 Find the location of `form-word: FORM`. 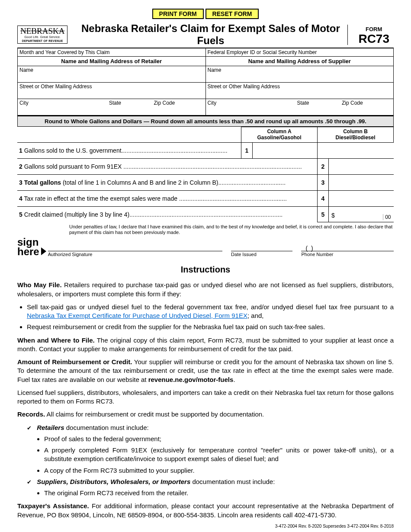

form-word: FORM is located at coordinates (374, 29).